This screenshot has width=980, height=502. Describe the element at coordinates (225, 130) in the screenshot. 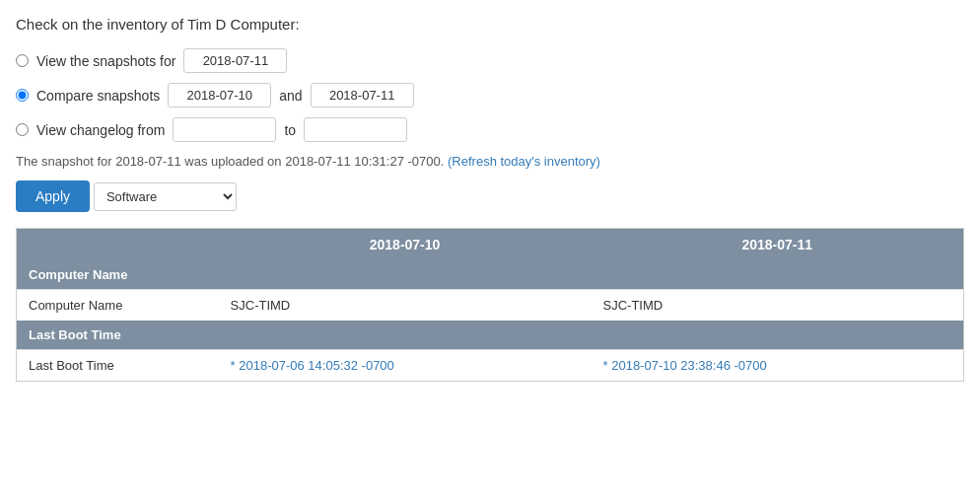

I see `changelog-from-input` at that location.